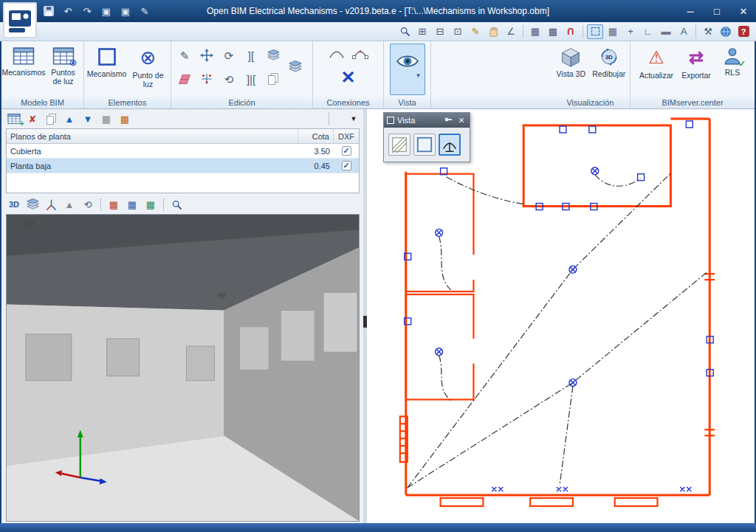 Image resolution: width=756 pixels, height=532 pixels. I want to click on stretch-edge-button: ]|[, so click(251, 79).